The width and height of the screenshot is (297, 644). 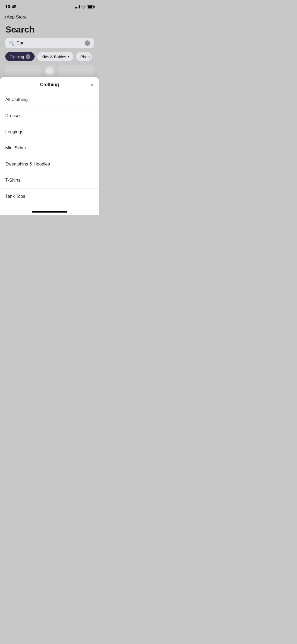 I want to click on status-icons, so click(x=84, y=7).